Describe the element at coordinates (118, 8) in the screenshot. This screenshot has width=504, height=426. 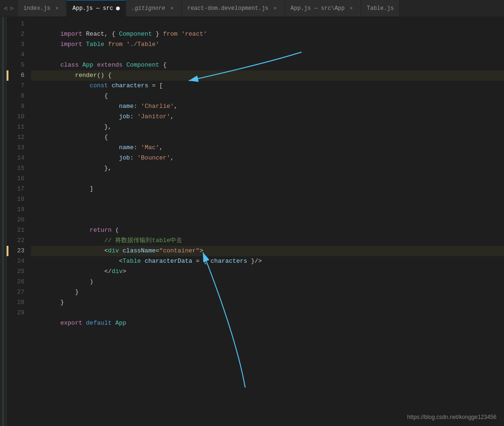
I see `tab-modified-dot` at that location.